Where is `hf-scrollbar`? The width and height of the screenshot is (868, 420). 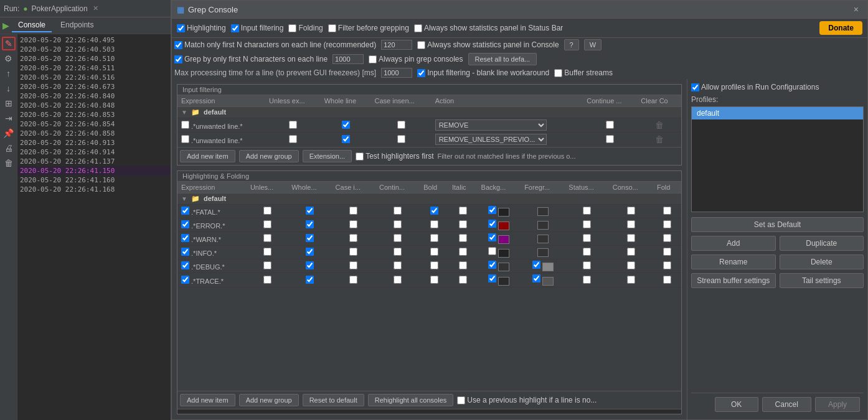
hf-scrollbar is located at coordinates (430, 411).